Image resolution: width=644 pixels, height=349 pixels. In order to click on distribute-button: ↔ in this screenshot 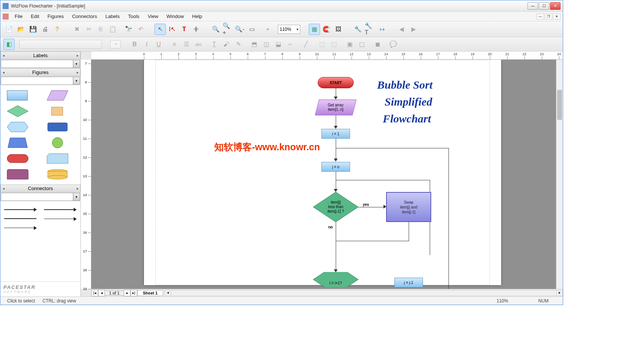, I will do `click(290, 44)`.